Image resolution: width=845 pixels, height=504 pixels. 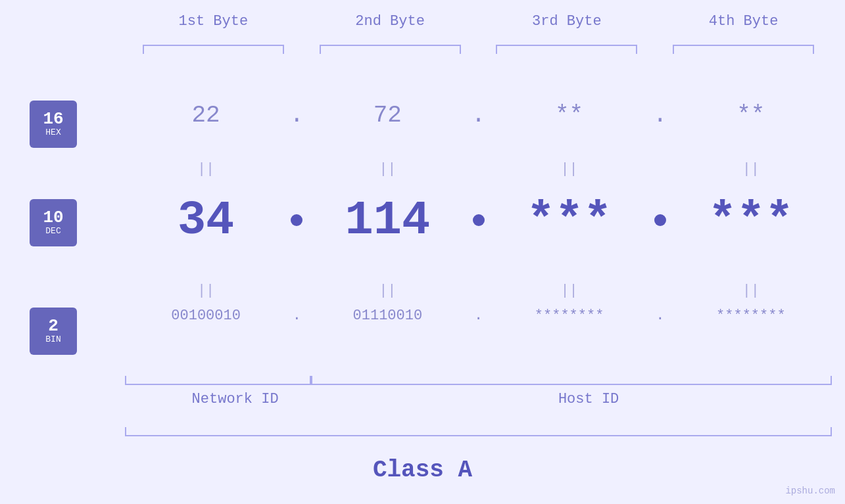 I want to click on bin-b1-cell: 00100010, so click(x=206, y=315).